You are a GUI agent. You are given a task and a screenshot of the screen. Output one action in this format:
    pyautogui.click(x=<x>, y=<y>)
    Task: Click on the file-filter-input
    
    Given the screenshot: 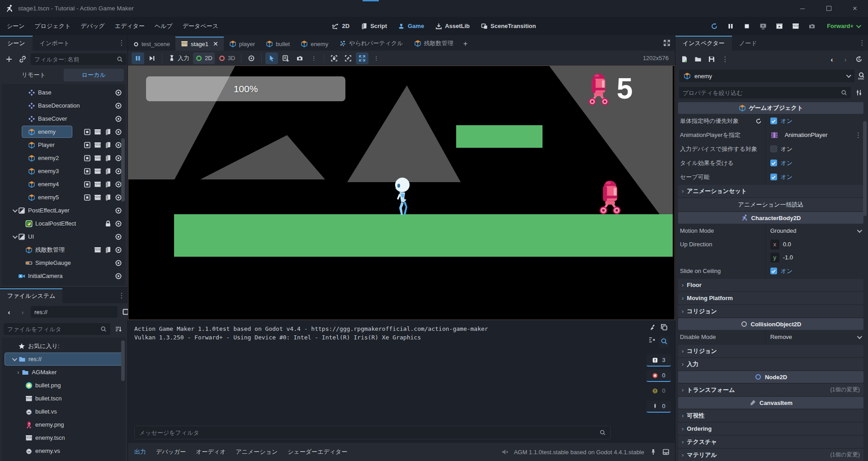 What is the action you would take?
    pyautogui.click(x=52, y=329)
    